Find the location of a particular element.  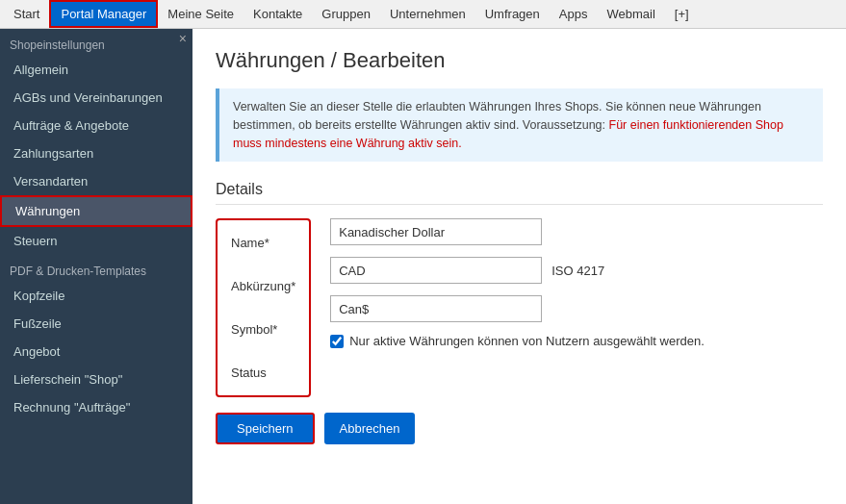

field-row-abkuerzung: ISO 4217 is located at coordinates (577, 270).